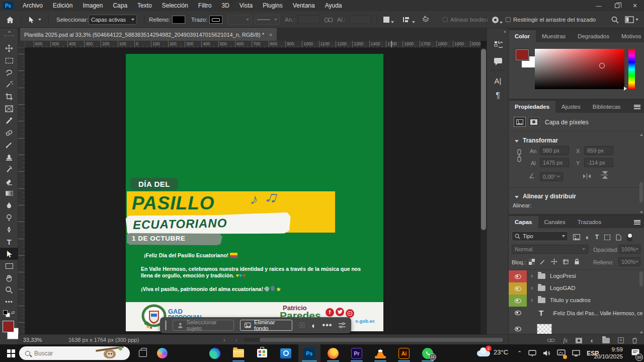 This screenshot has height=362, width=644. I want to click on filter-pixel-icon, so click(577, 237).